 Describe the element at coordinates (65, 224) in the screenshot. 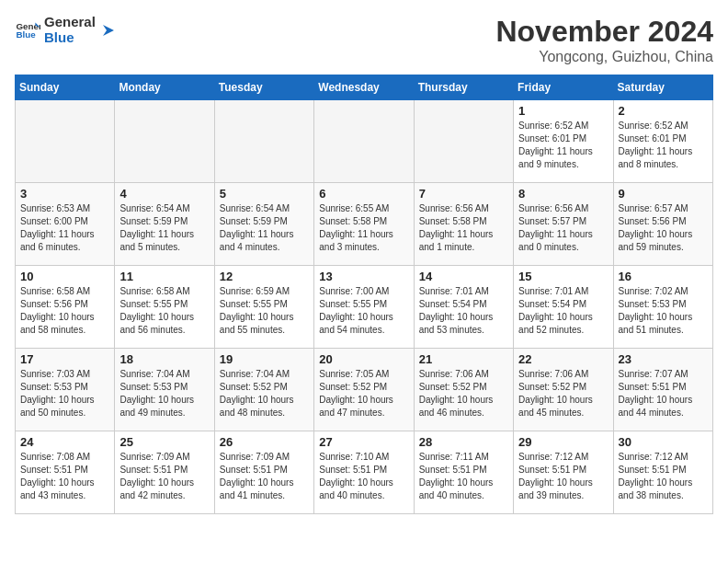

I see `calendar-cell: 3Sunrise: 6:53 AM Sunset: 6:00 PM Daylig…` at that location.